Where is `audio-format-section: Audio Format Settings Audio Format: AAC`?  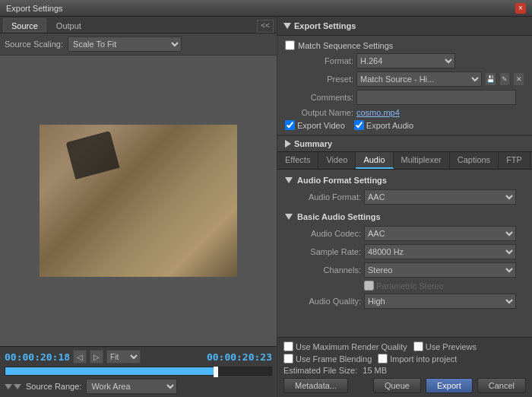 audio-format-section: Audio Format Settings Audio Format: AAC is located at coordinates (404, 190).